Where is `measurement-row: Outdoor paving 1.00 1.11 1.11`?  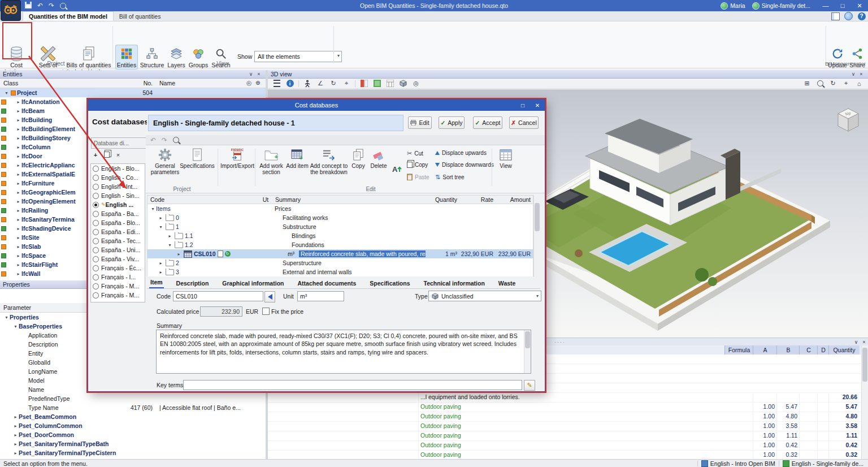 measurement-row: Outdoor paving 1.00 1.11 1.11 is located at coordinates (568, 436).